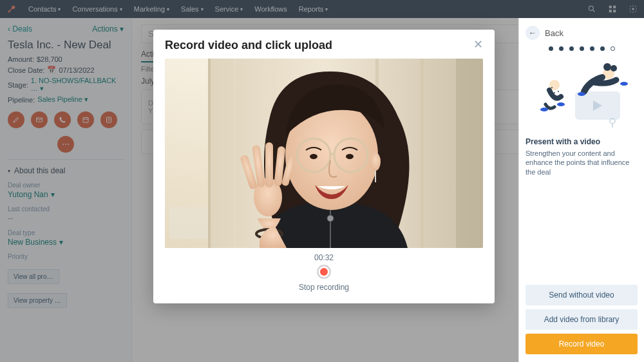  I want to click on log-icon, so click(86, 120).